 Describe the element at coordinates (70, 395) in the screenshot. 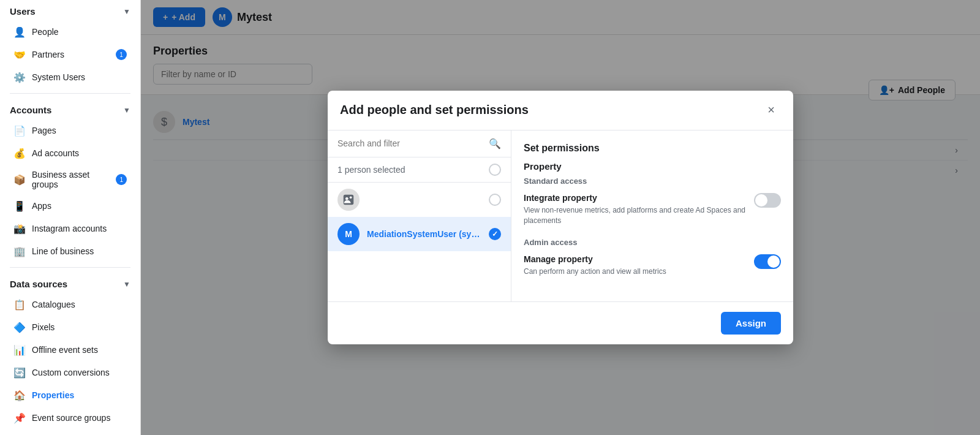

I see `sidebar-item-properties: 🏠 Properties` at that location.